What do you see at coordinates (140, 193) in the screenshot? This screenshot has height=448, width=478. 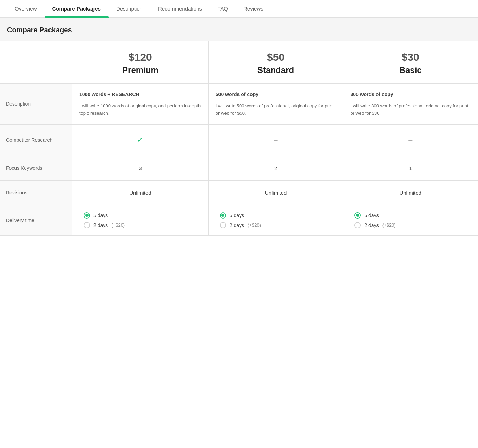 I see `premium-revisions: Unlimited` at bounding box center [140, 193].